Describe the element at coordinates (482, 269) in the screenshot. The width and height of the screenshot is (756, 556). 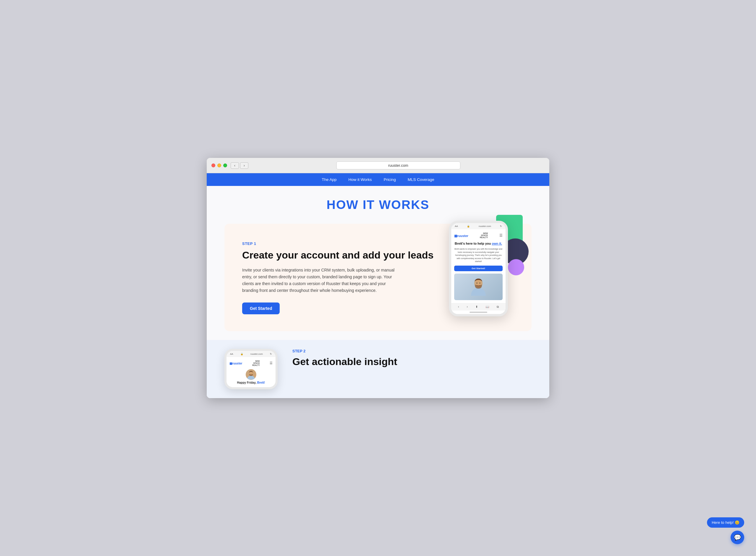
I see `step1-phone-area: AA 🔒 ruuster.com ↻ ▩ruuster NEWSPACEREAL…` at that location.